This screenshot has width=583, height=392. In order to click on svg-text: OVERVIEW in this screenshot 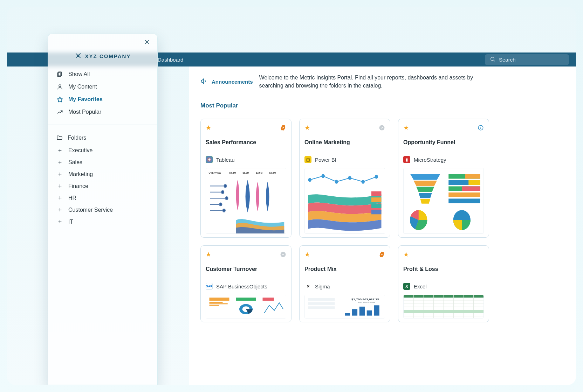, I will do `click(215, 173)`.